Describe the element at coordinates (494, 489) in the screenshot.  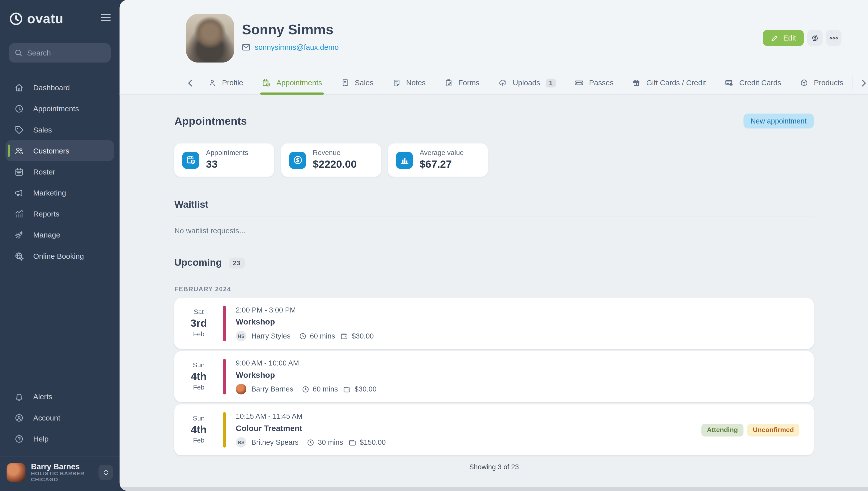
I see `horizontal-scrollbar-track` at that location.